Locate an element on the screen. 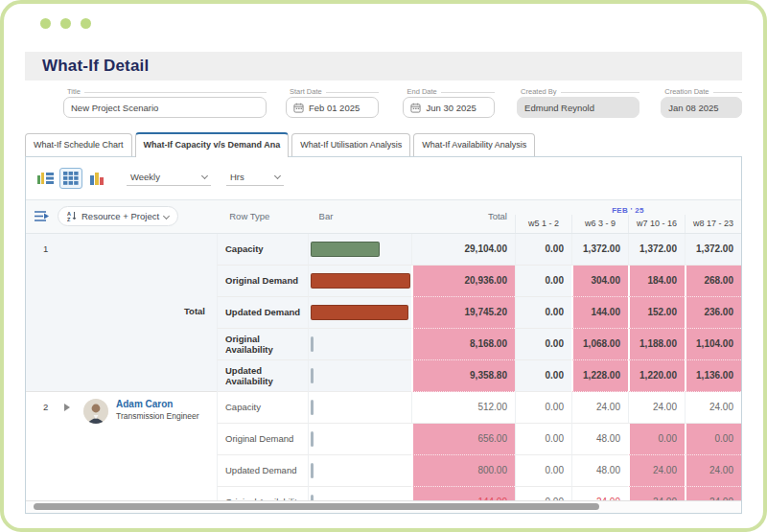  resource-avatar is located at coordinates (96, 411).